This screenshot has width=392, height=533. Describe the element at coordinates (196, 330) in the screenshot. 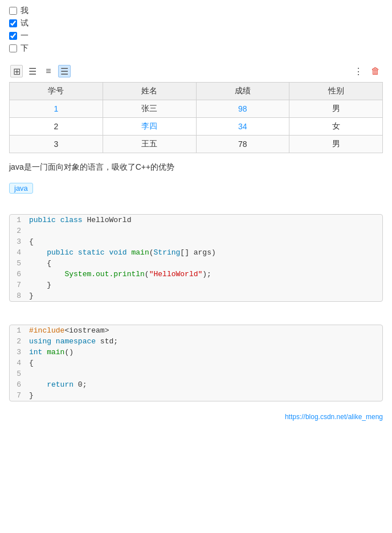

I see `code-line: 1 #include<iostream>` at that location.